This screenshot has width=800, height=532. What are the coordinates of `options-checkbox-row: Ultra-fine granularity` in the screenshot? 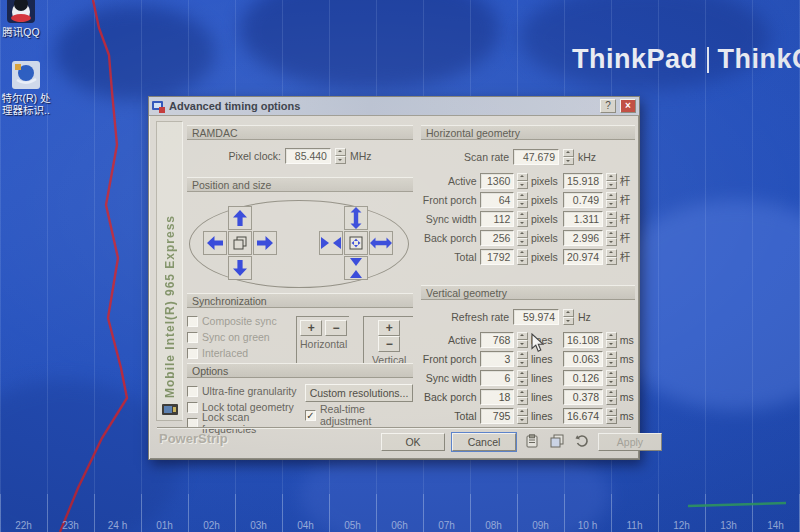 It's located at (246, 391).